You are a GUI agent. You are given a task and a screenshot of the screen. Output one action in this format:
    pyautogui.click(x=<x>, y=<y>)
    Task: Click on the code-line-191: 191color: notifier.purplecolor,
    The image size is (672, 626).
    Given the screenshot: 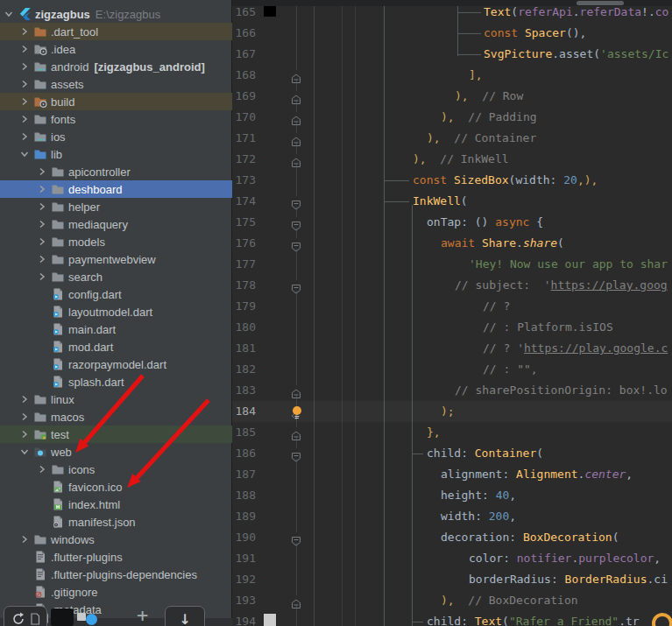 What is the action you would take?
    pyautogui.click(x=452, y=559)
    